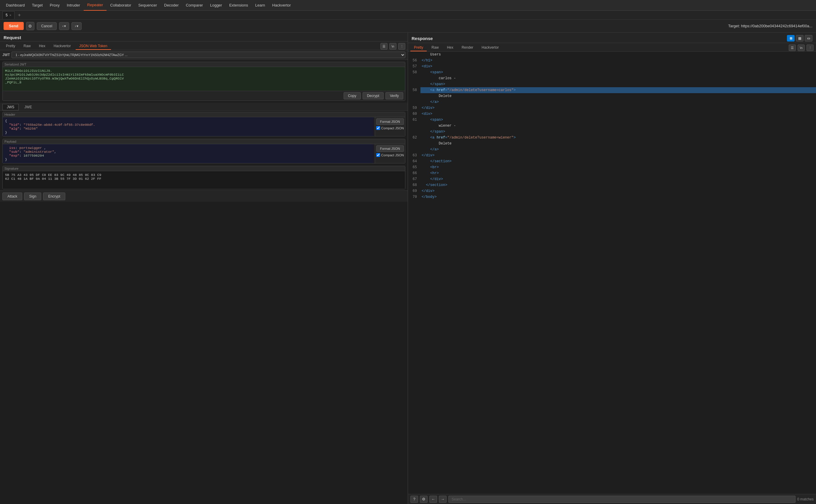  I want to click on jwe-tab: JWE, so click(28, 107).